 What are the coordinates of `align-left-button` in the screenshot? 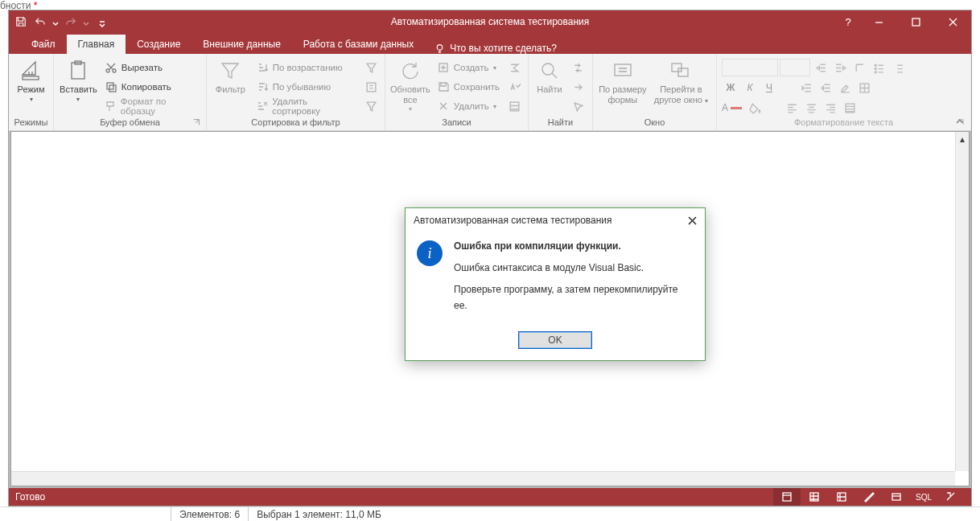 It's located at (792, 108).